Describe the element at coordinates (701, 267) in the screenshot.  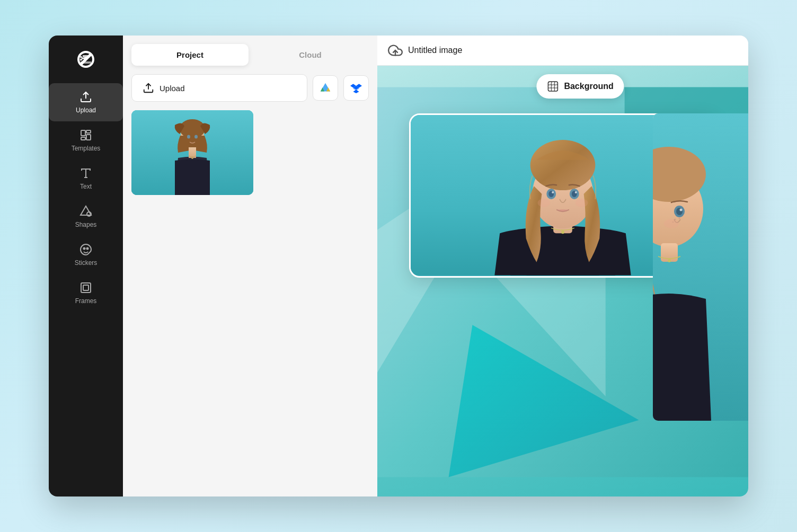
I see `second-person-image` at that location.